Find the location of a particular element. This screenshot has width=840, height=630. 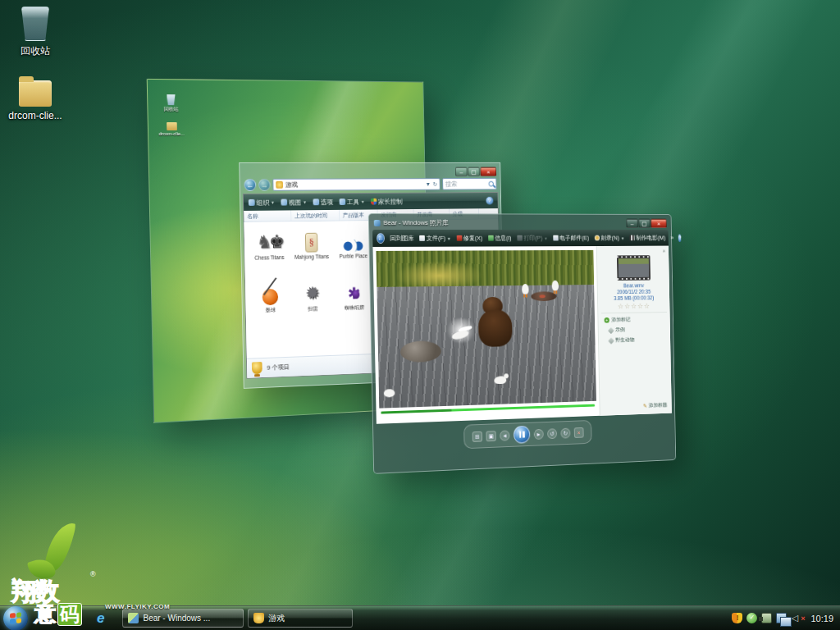

delete-button: × is located at coordinates (579, 431).